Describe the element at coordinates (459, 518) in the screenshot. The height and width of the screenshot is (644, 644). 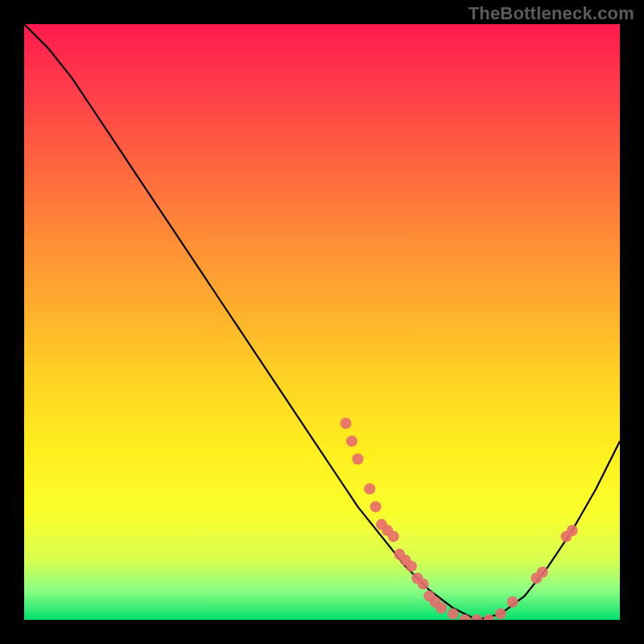
I see `data-markers` at that location.